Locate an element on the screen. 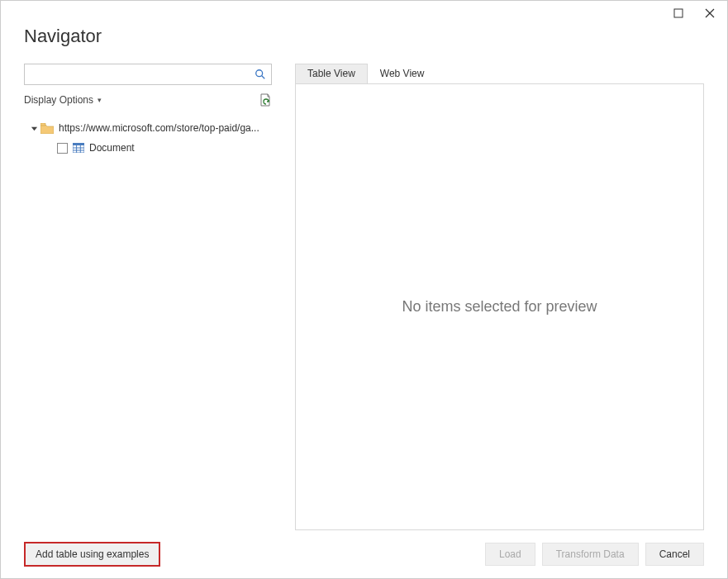 The image size is (728, 579). tree-root-label: https://www.microsoft.com/store/top-paid… is located at coordinates (159, 128).